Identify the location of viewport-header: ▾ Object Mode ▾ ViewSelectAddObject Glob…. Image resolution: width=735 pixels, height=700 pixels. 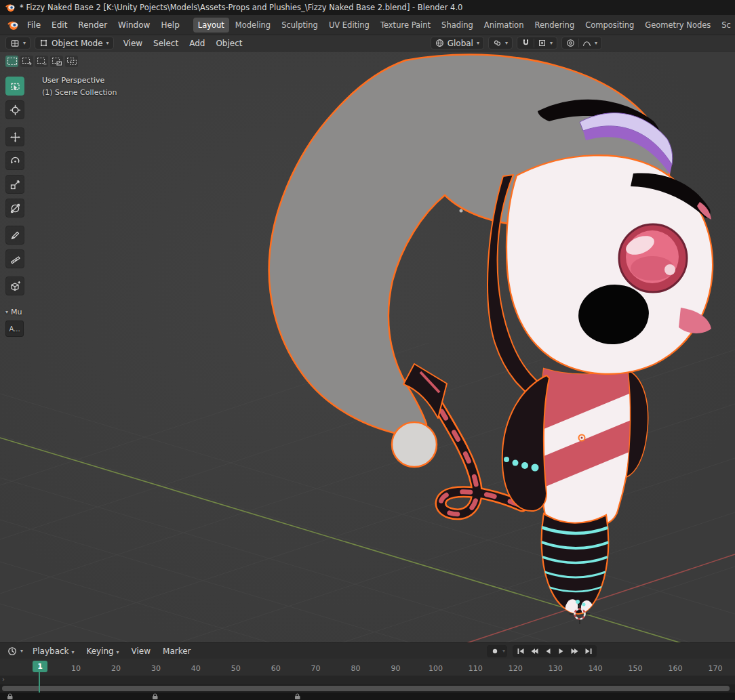
(368, 43).